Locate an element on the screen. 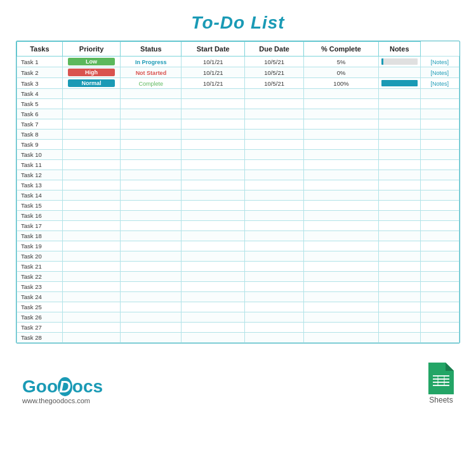 The image size is (476, 454). task-name-cell: Task 4 is located at coordinates (40, 94).